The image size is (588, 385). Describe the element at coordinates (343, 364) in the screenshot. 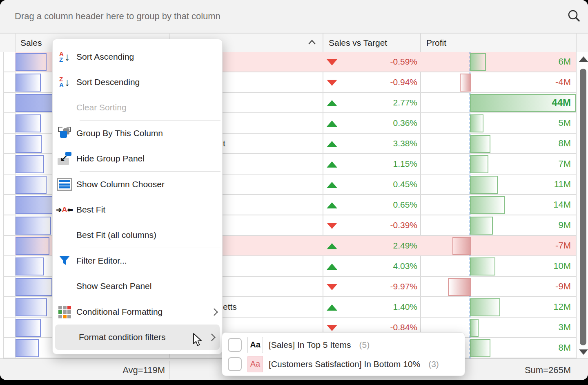

I see `format-filter-item: Aa[Customers Satisfaction] In Bottom 10%…` at that location.